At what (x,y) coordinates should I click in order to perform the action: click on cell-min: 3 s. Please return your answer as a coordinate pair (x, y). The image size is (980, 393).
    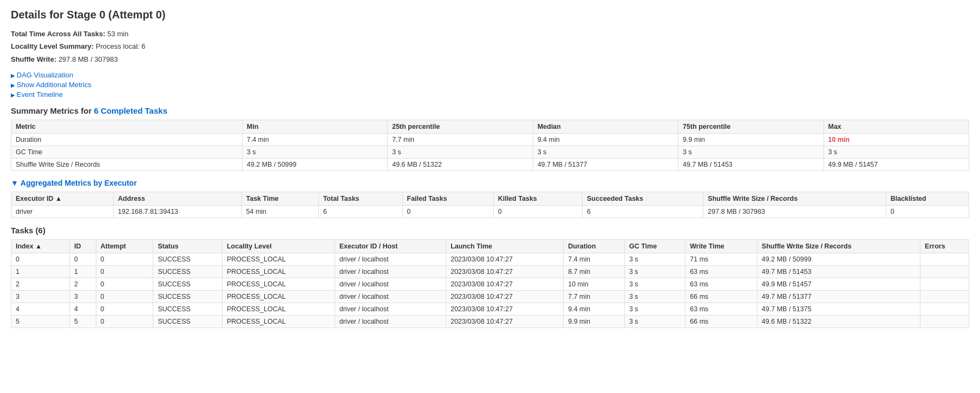
    Looking at the image, I should click on (315, 153).